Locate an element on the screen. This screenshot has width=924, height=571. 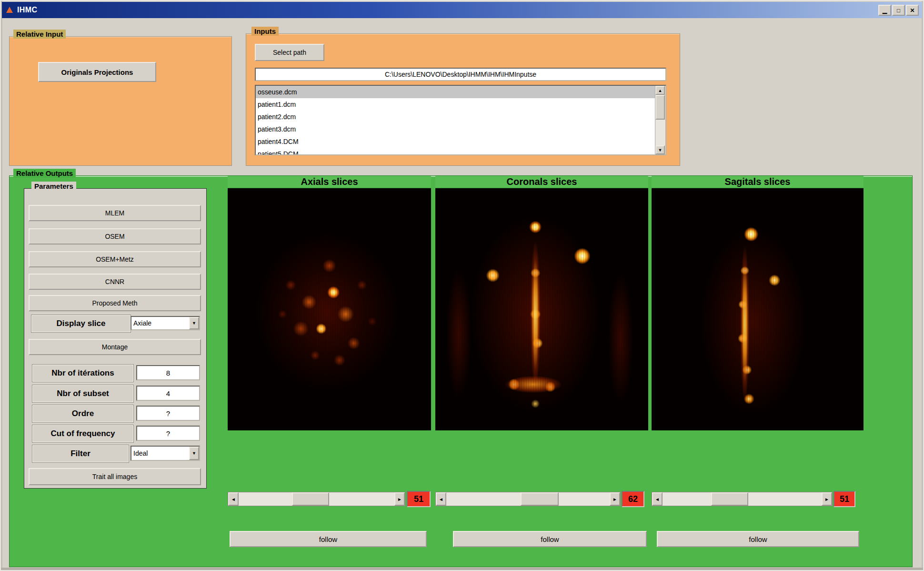
list-item: patient5.DCM is located at coordinates (461, 152).